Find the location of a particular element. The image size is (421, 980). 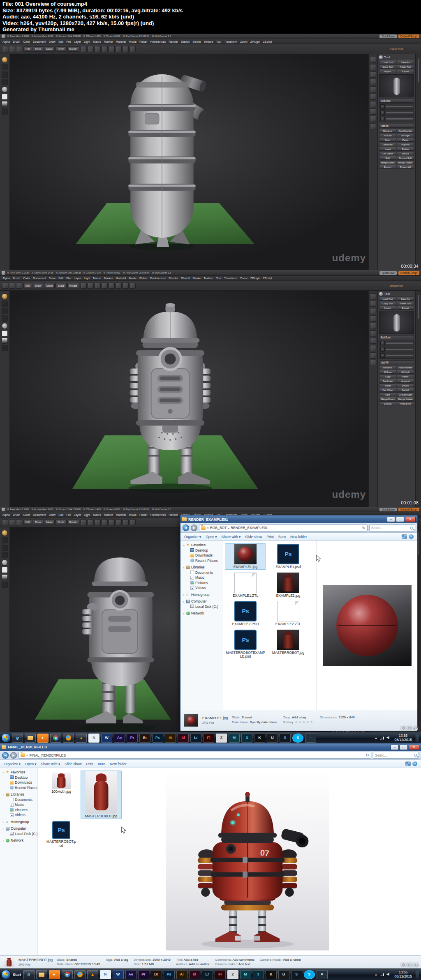

change-view-icon is located at coordinates (408, 764).